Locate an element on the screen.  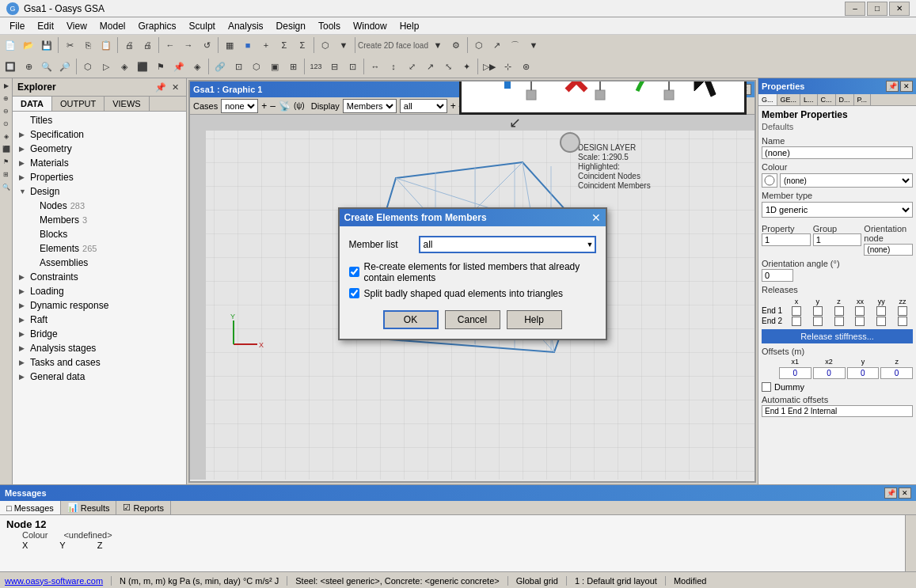
minus-btn: – is located at coordinates (272, 106).